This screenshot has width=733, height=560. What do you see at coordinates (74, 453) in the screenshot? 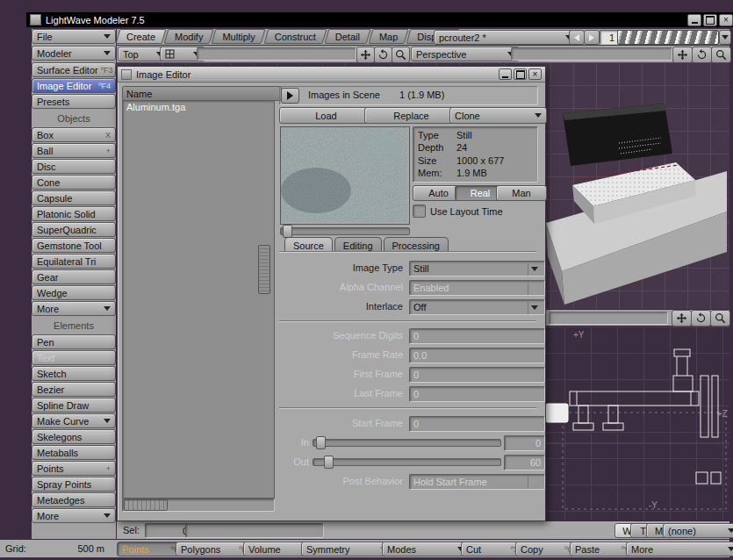
I see `sidebar-item-metaballs: Metaballs` at bounding box center [74, 453].